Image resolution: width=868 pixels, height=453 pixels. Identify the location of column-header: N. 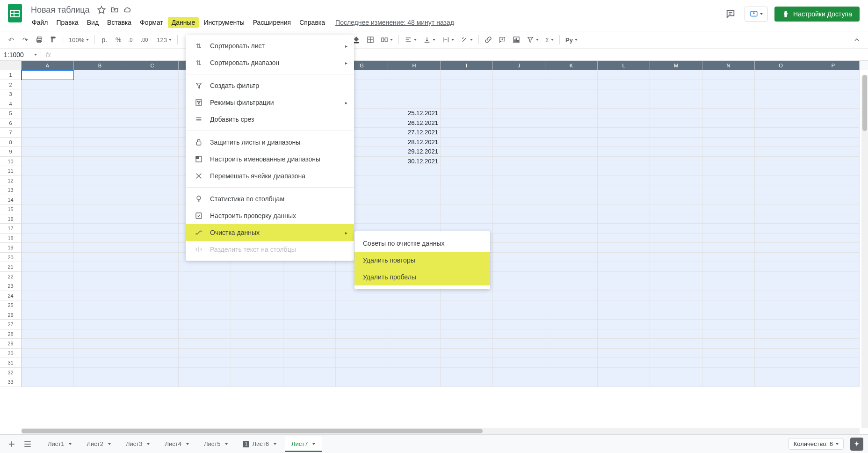
(729, 66).